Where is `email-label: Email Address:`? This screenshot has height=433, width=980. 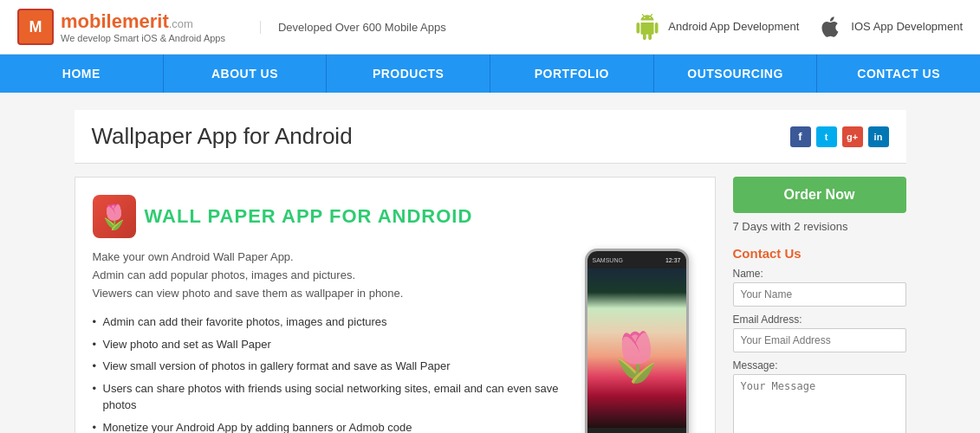 email-label: Email Address: is located at coordinates (820, 320).